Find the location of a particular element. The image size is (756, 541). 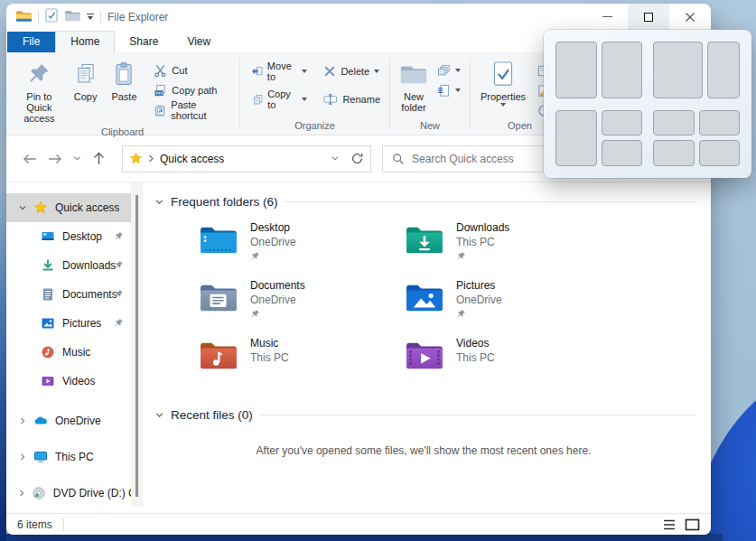

sidebar-item-label: OneDrive is located at coordinates (78, 421).